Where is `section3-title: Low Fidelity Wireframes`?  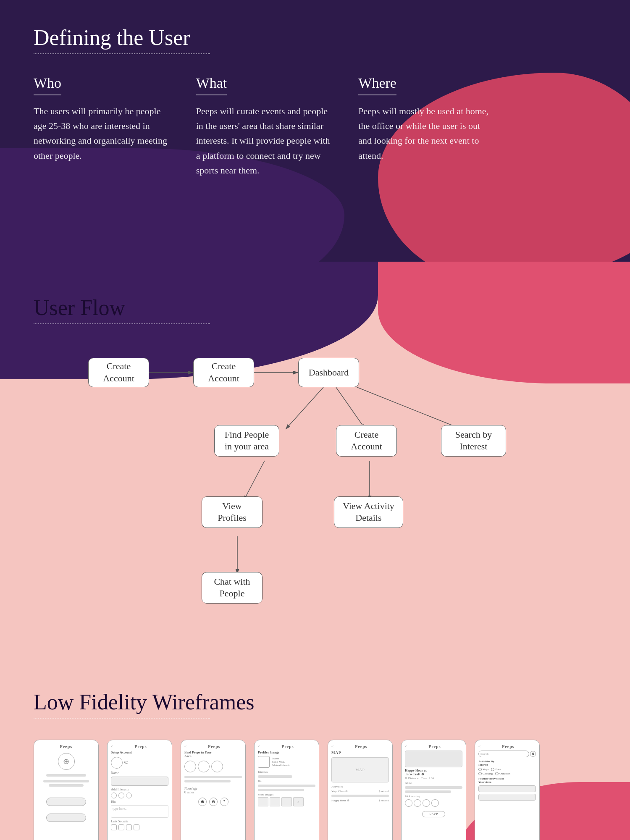
section3-title: Low Fidelity Wireframes is located at coordinates (323, 702).